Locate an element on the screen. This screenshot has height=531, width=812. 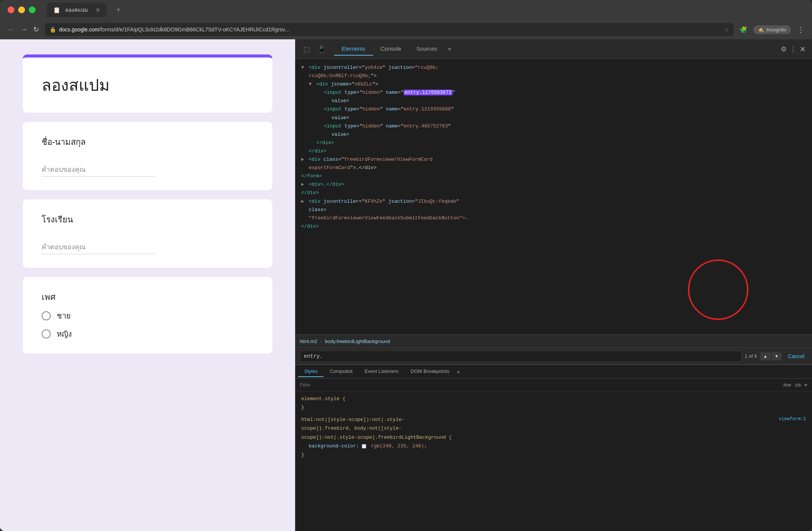
styles-filter-input is located at coordinates (540, 385).